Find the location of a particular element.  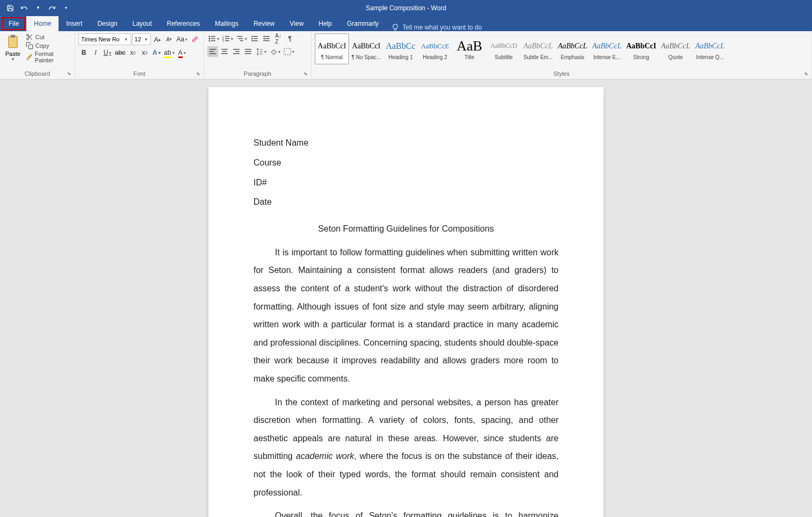

style-item-emphasis: AaBbCcLEmphasis is located at coordinates (572, 49).